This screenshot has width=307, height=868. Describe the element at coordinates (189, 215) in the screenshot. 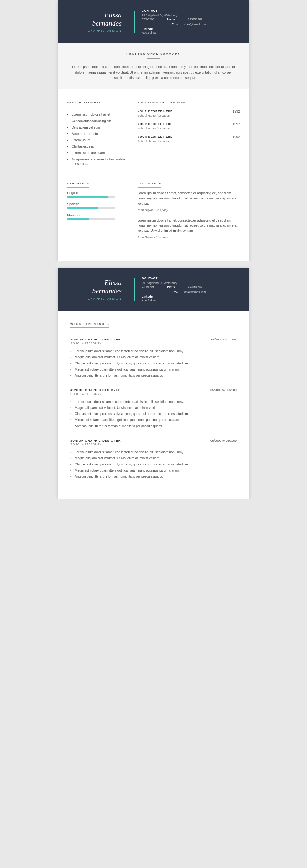

I see `references-entries: Lorem ipsum dolor sit amet, consectetuer…` at that location.